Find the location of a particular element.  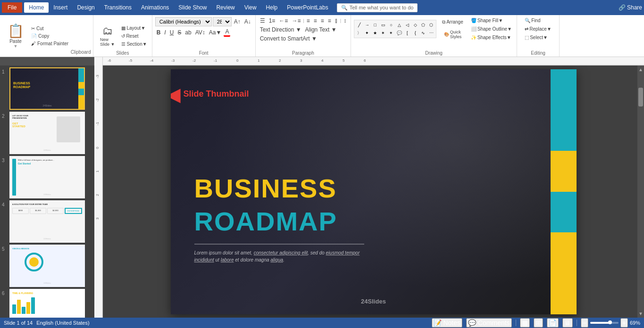

menu-bar: File Home Insert Design Transitions Anim… is located at coordinates (322, 8).